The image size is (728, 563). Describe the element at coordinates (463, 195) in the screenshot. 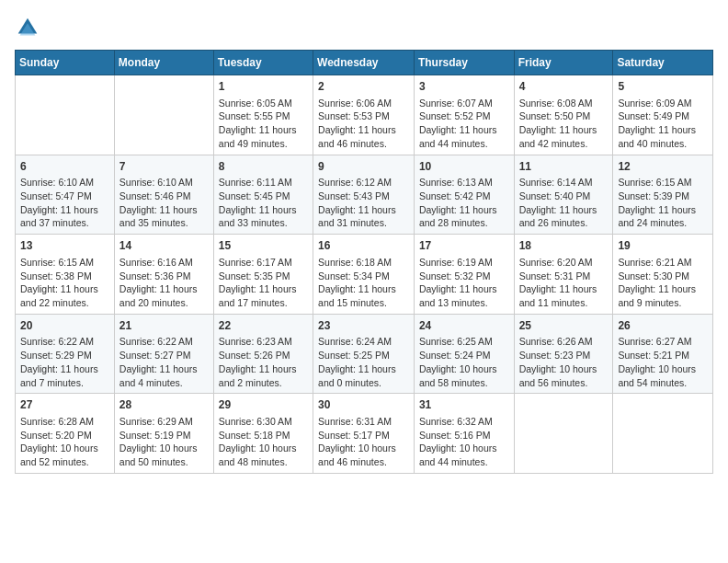

I see `calendar-cell: 10Sunrise: 6:13 AM Sunset: 5:42 PM Dayli…` at that location.